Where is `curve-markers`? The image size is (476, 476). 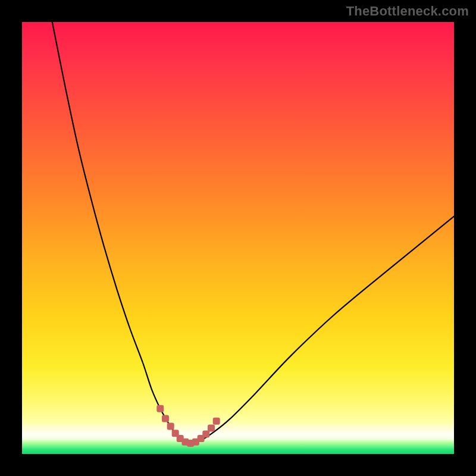
curve-markers is located at coordinates (188, 426).